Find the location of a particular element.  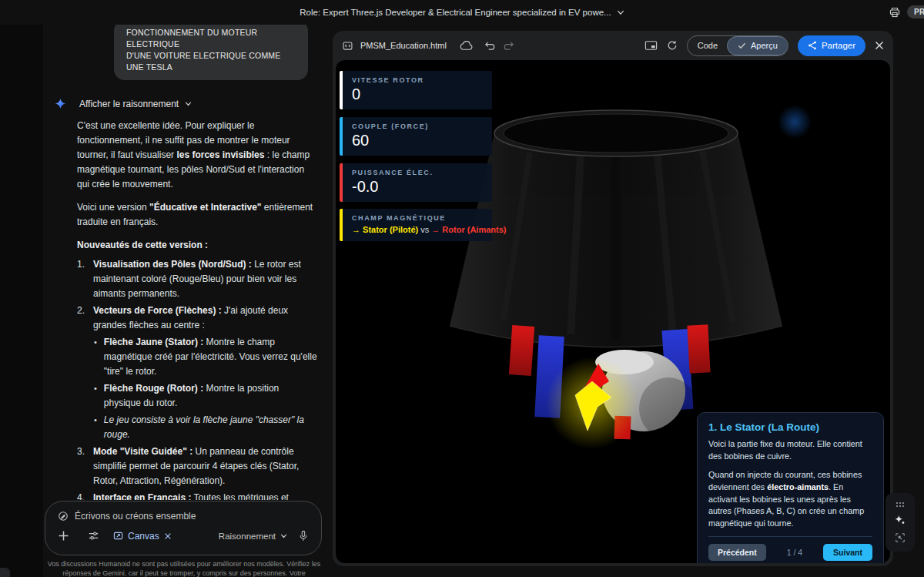

list-item: 1. Visualisation des Pôles (Nord/Sud) : … is located at coordinates (197, 279).